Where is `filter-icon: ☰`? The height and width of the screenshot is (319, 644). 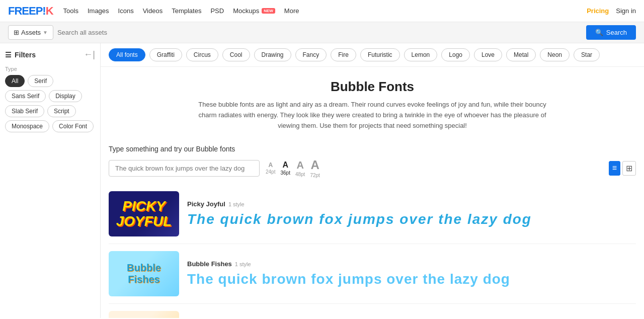 filter-icon: ☰ is located at coordinates (8, 55).